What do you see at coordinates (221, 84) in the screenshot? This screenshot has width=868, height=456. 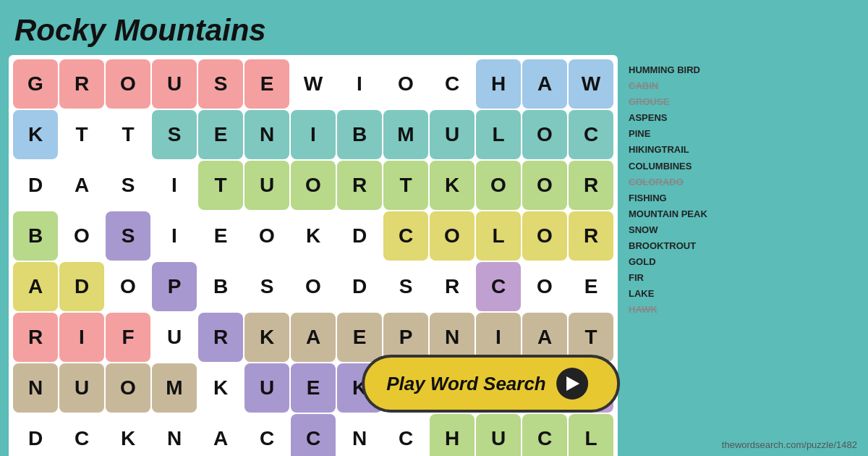 I see `cell-r0-c4: S` at bounding box center [221, 84].